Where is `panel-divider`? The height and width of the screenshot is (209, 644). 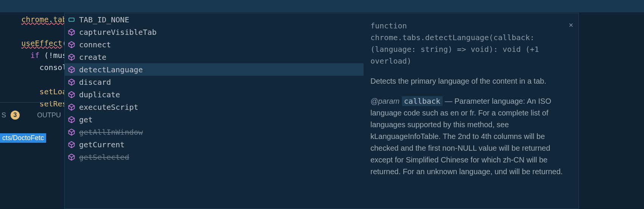
panel-divider is located at coordinates (32, 102).